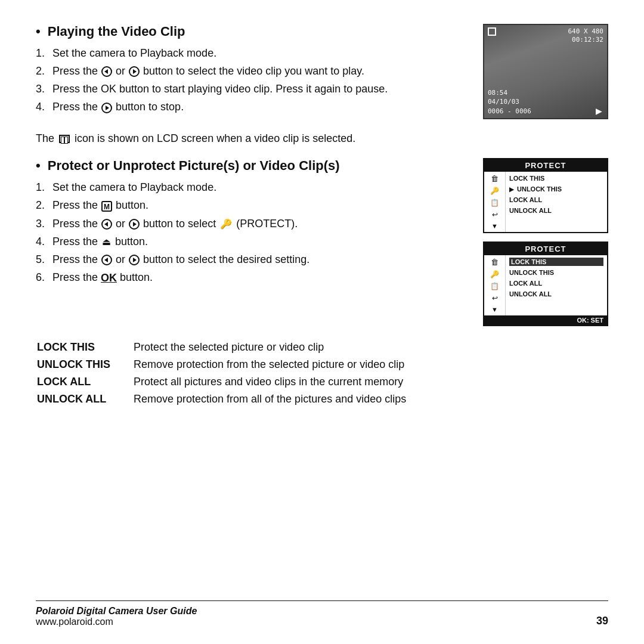  What do you see at coordinates (44, 53) in the screenshot?
I see `step-num: 1.` at bounding box center [44, 53].